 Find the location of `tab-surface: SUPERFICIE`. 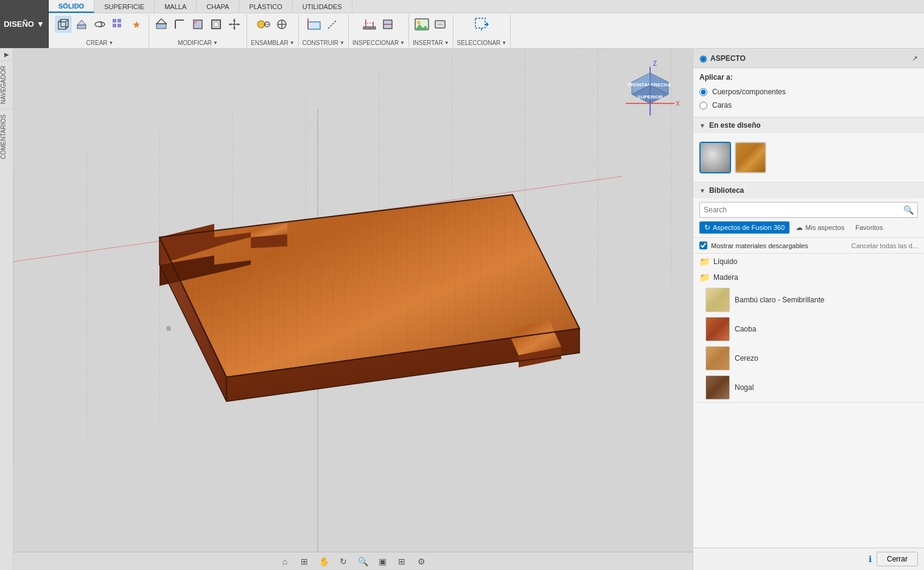

tab-surface: SUPERFICIE is located at coordinates (124, 6).